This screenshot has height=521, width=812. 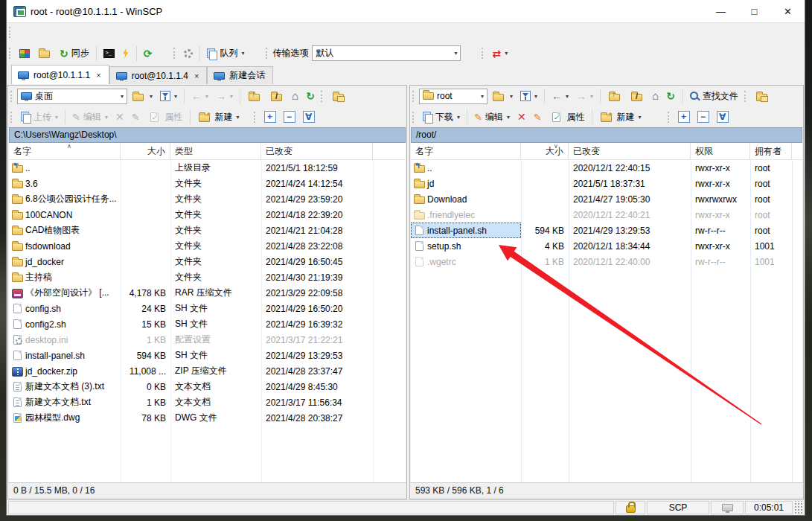 I want to click on column-header-type: 类型, so click(x=216, y=151).